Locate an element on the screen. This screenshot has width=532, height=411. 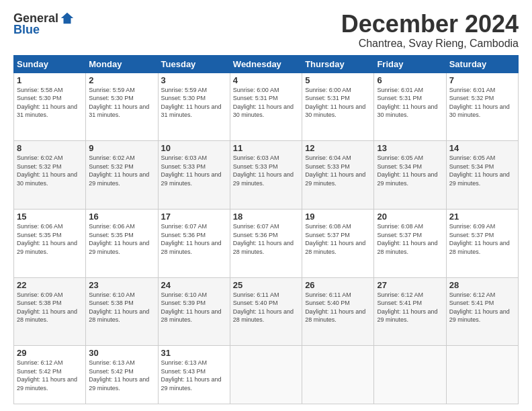
table-row: 3Sunrise: 5:59 AMSunset: 5:30 PMDaylight… is located at coordinates (193, 107).